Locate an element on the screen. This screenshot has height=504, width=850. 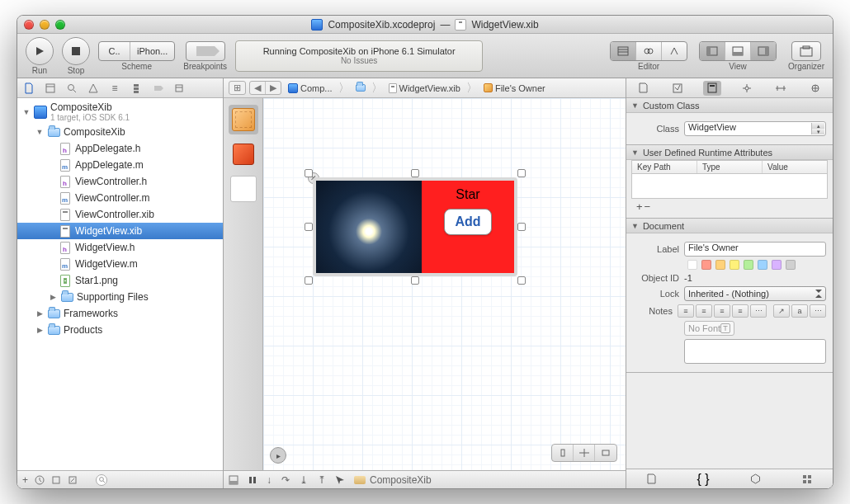
minimize-window-button is located at coordinates (45, 25).